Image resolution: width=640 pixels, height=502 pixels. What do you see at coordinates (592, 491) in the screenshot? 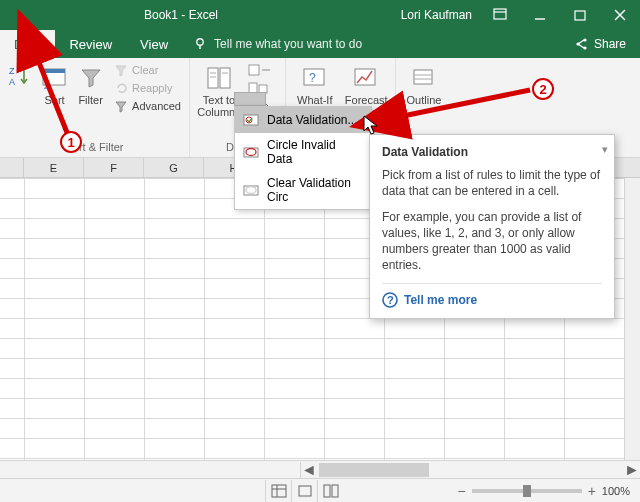
I see `zoom-in-button: +` at bounding box center [592, 491].